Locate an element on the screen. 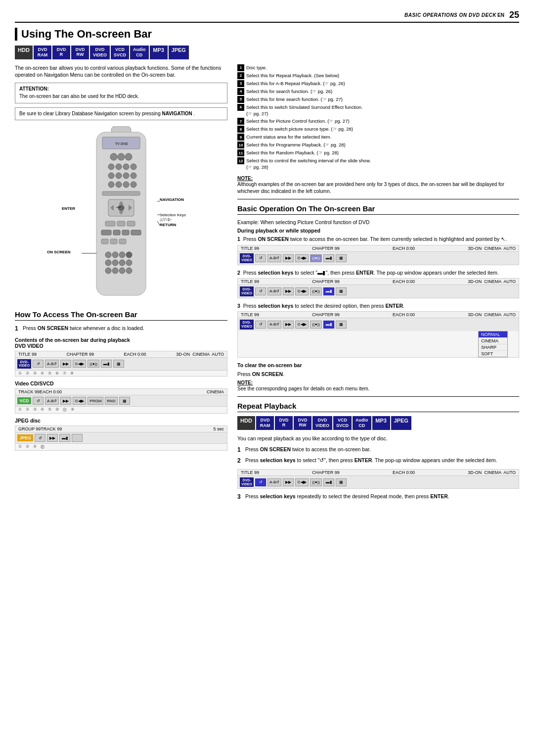 This screenshot has height=756, width=534. vcd-sub-title: Video CD/SVCD is located at coordinates (121, 383).